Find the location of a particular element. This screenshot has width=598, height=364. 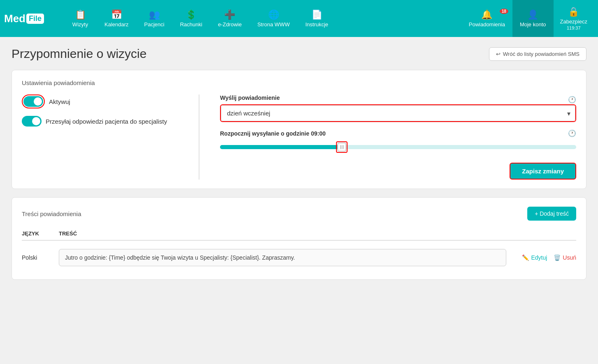

slider-clock-icon: 🕐 is located at coordinates (572, 133).